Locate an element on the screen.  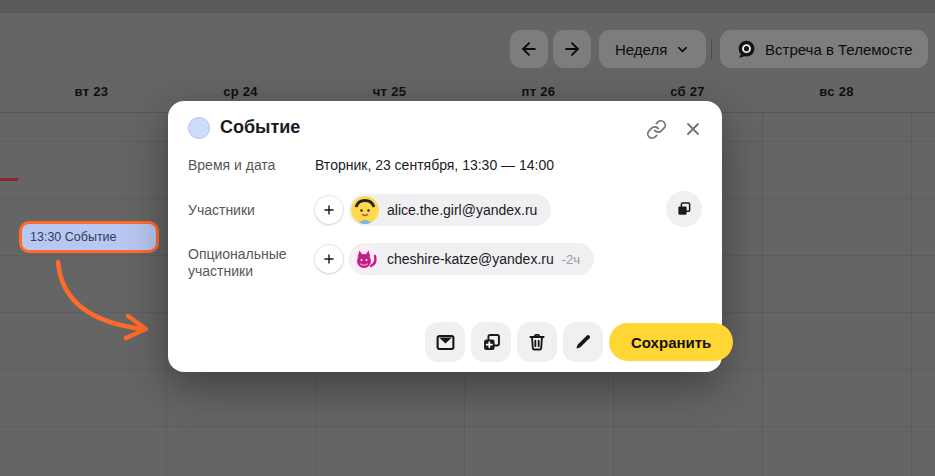
optional-participant-email: cheshire-katze@yandex.ru is located at coordinates (470, 259).